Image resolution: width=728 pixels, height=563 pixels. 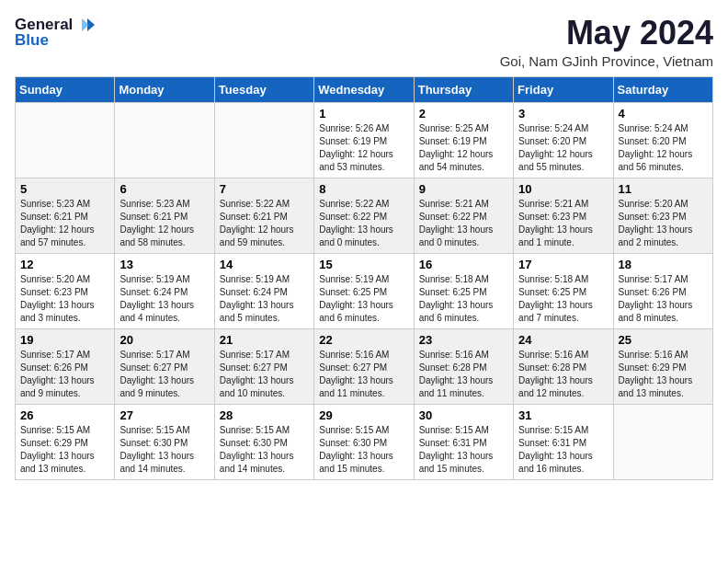 I want to click on cell-day-number: 15, so click(x=364, y=265).